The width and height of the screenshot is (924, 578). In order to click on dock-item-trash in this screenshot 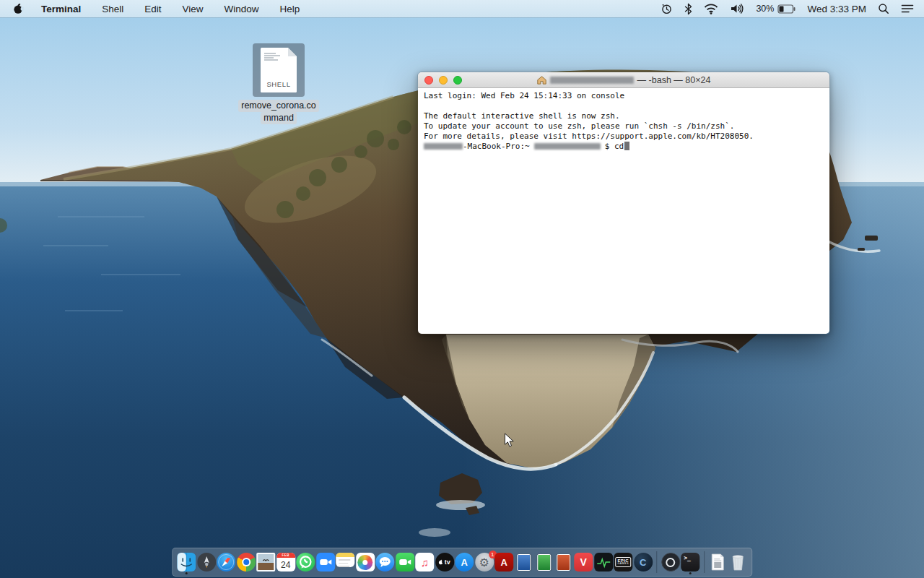, I will do `click(738, 562)`.